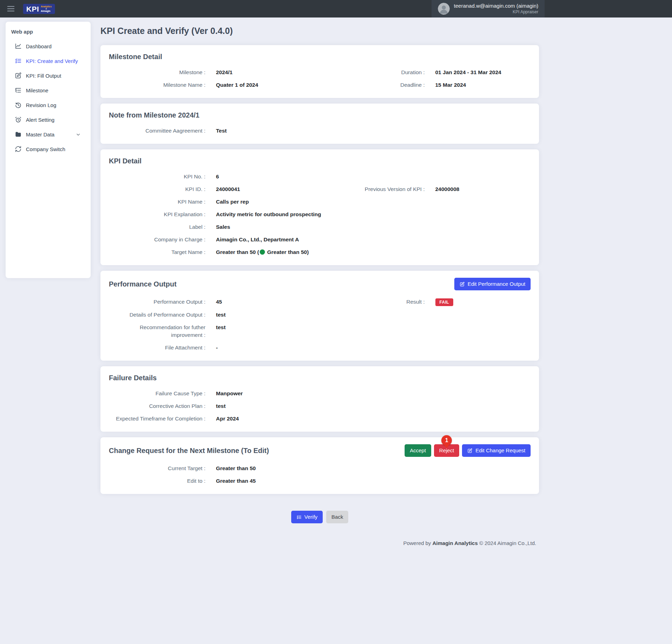  Describe the element at coordinates (227, 419) in the screenshot. I see `expected-timeframe-value: Apr 2024` at that location.